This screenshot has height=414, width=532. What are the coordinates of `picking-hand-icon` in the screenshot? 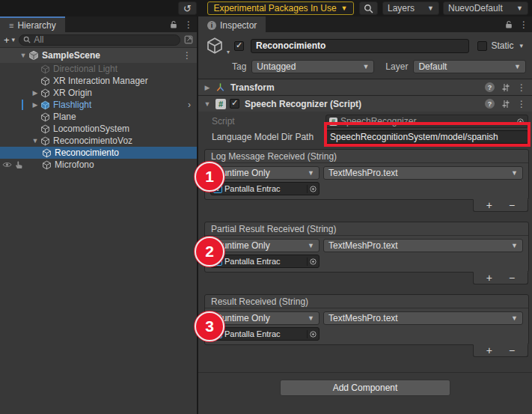 It's located at (19, 165).